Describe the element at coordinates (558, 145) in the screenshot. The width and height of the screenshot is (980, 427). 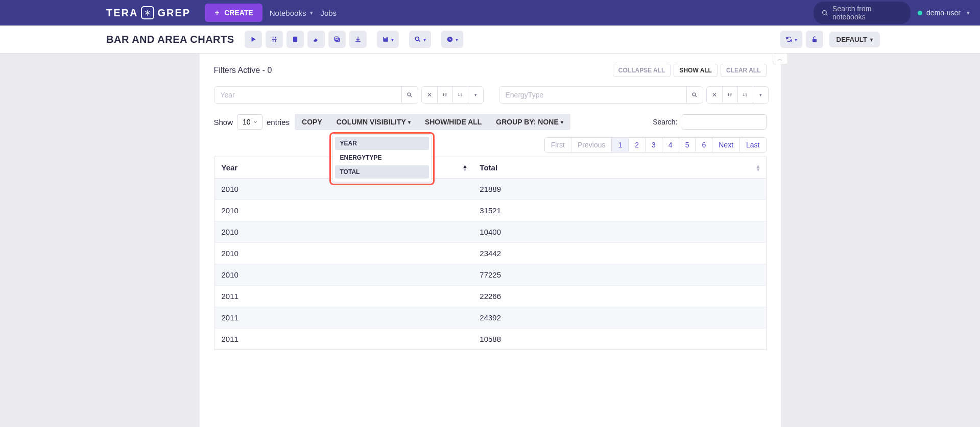
I see `page-first-button: First` at that location.